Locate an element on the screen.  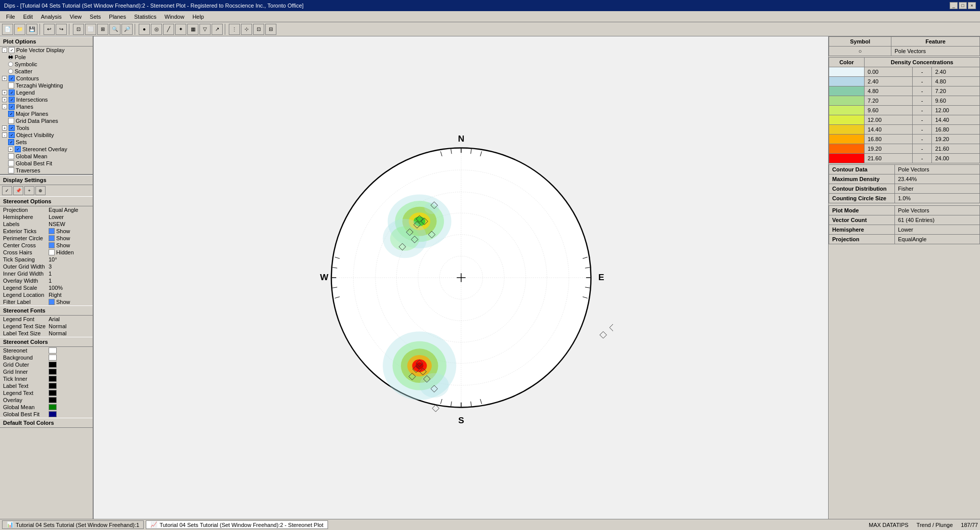
tool3-button: ⊡ is located at coordinates (259, 29).